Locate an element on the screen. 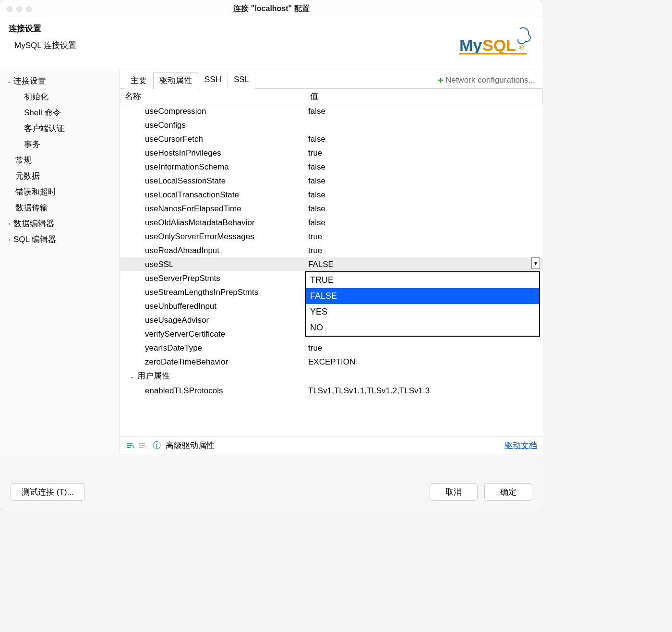 Image resolution: width=672 pixels, height=632 pixels. sidebar-item: ›SQL 编辑器 is located at coordinates (60, 239).